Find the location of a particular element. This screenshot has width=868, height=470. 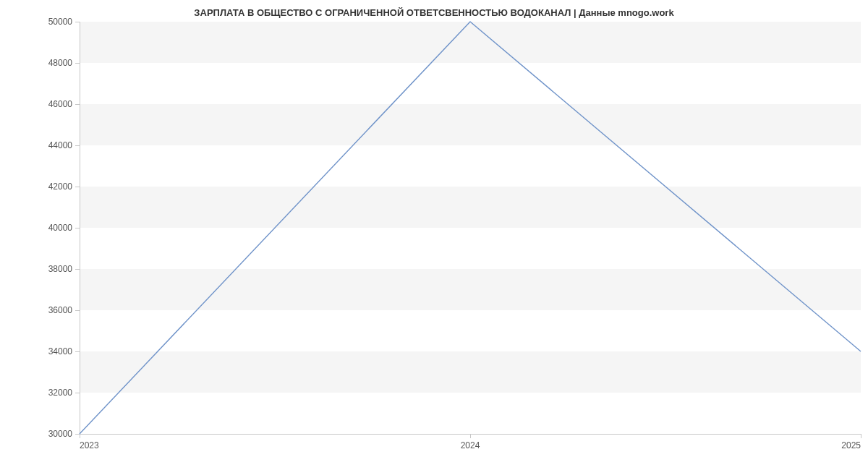

y-tick-label: 34000 is located at coordinates (61, 351).